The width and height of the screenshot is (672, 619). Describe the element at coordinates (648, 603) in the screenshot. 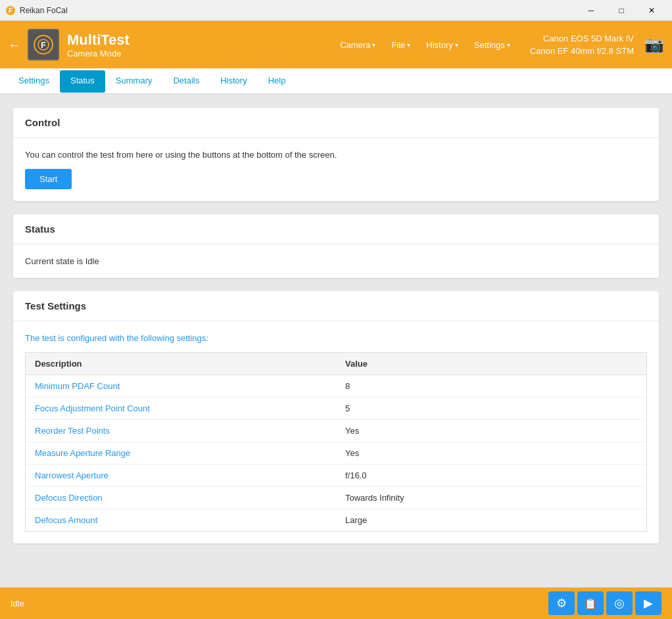

I see `play-button: ▶` at that location.